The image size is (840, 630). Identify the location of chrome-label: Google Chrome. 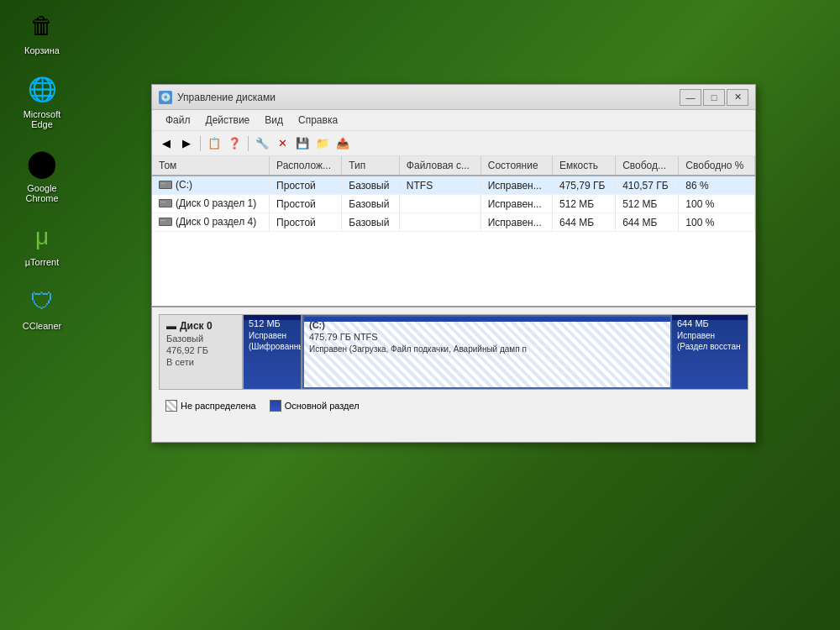
(42, 193).